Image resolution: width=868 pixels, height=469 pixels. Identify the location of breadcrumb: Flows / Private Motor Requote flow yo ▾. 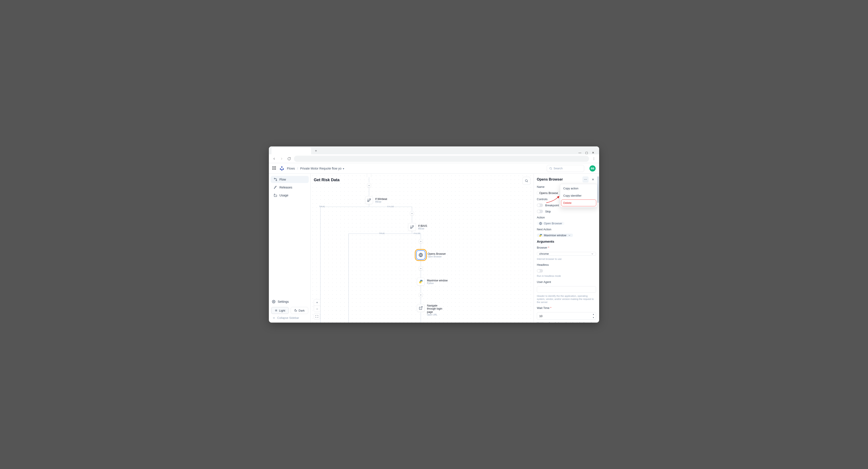
(315, 168).